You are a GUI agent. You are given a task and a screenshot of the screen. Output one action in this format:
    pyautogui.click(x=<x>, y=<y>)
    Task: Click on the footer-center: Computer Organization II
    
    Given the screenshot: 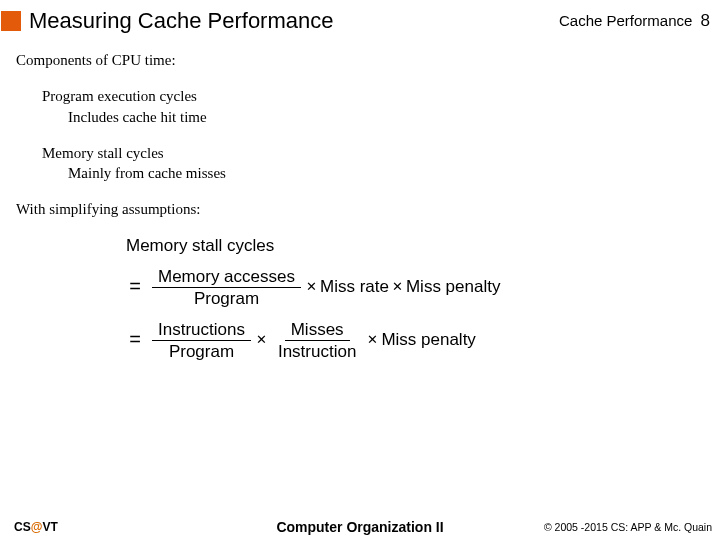 What is the action you would take?
    pyautogui.click(x=360, y=527)
    